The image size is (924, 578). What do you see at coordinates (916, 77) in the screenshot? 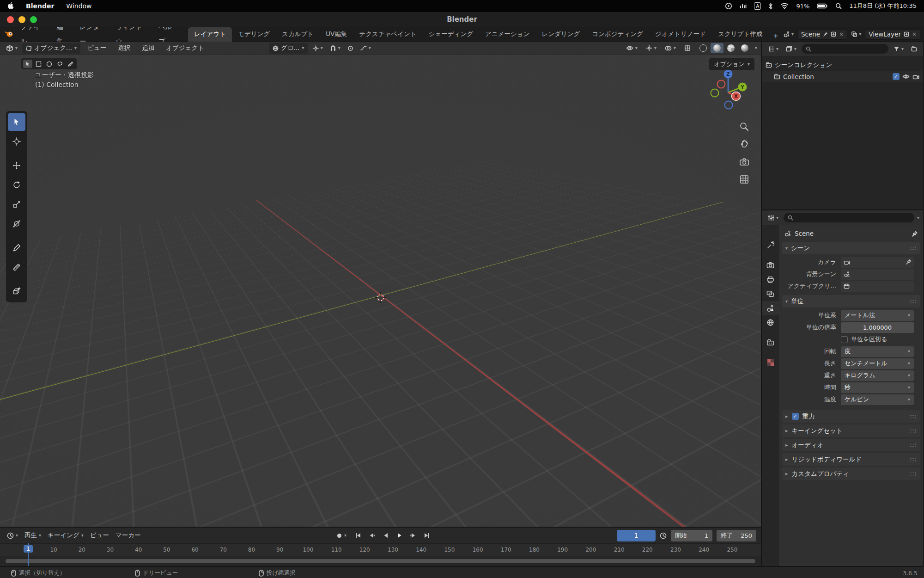
I see `disable-render-camera-icon` at bounding box center [916, 77].